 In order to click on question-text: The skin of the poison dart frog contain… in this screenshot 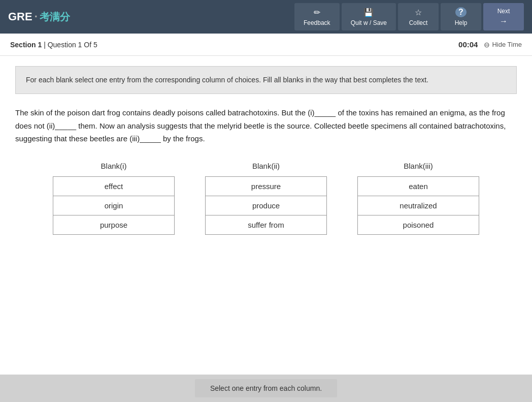, I will do `click(266, 126)`.